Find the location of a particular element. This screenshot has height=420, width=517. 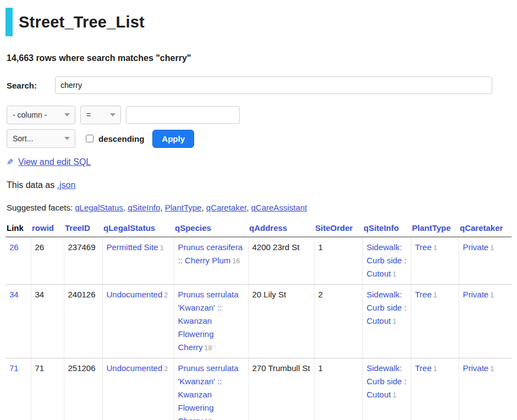

suggested-facets-row: Suggested facets: qLegalStatus, qSiteInf… is located at coordinates (259, 208).